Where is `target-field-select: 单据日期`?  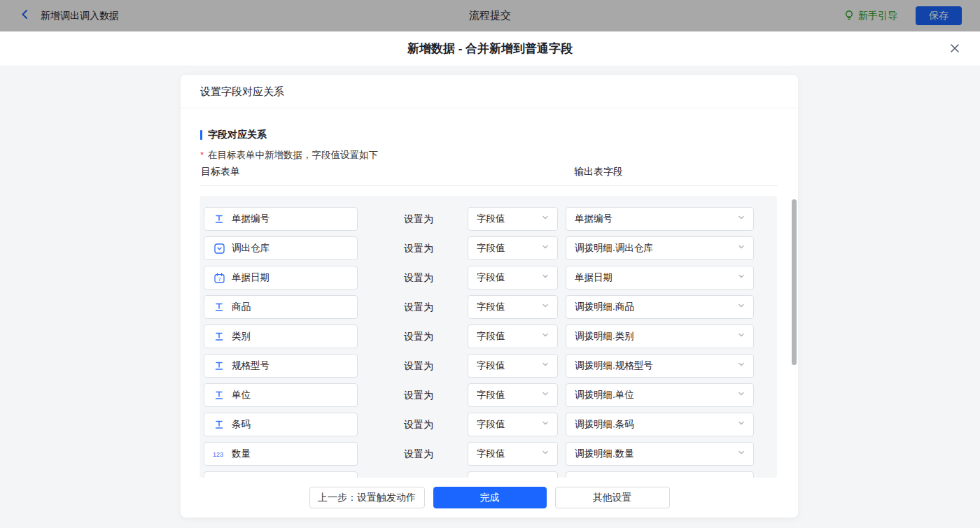
target-field-select: 单据日期 is located at coordinates (659, 278).